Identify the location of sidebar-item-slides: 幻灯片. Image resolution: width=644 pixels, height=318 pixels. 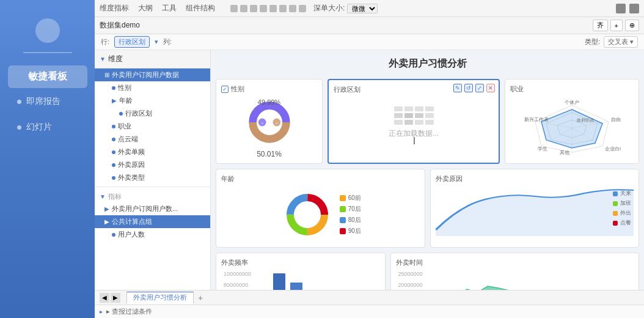
(48, 127).